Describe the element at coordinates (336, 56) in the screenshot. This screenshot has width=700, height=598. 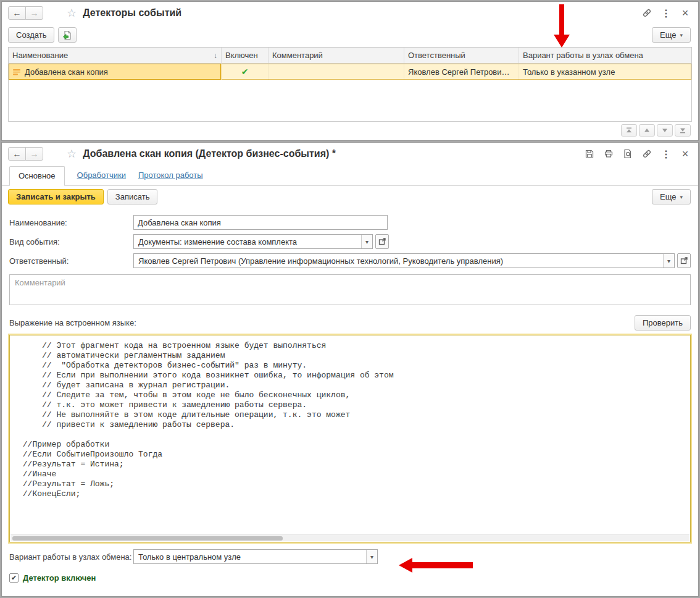
I see `column-header-comment: Комментарий` at that location.